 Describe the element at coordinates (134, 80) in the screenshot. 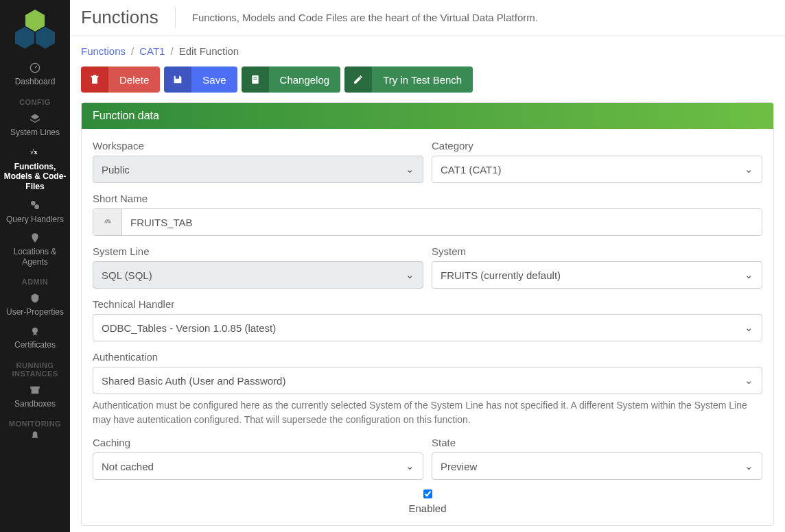

I see `button-label: Delete` at that location.